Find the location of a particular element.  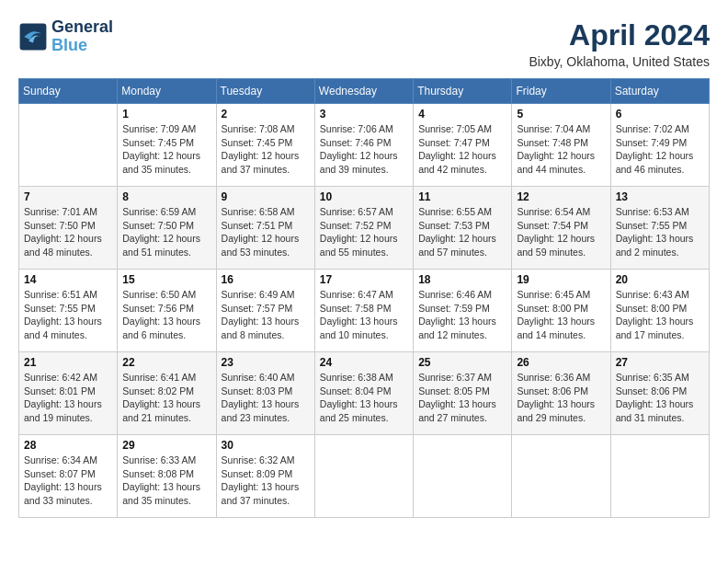

calendar-day-cell: 1Sunrise: 7:09 AM Sunset: 7:45 PM Daylig… is located at coordinates (167, 145).